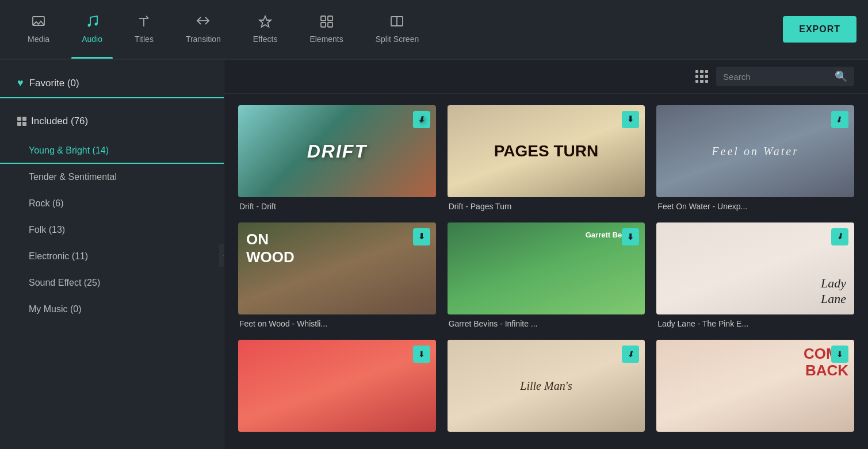  Describe the element at coordinates (397, 23) in the screenshot. I see `split-screen-icon` at that location.